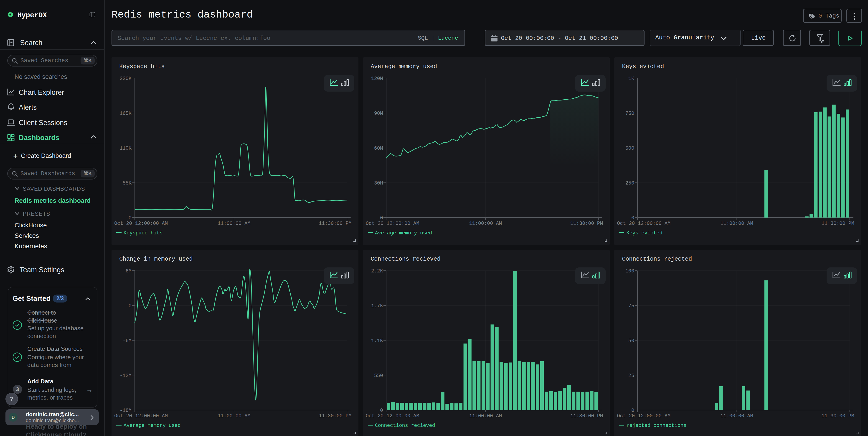  I want to click on svg-text: 120M, so click(377, 79).